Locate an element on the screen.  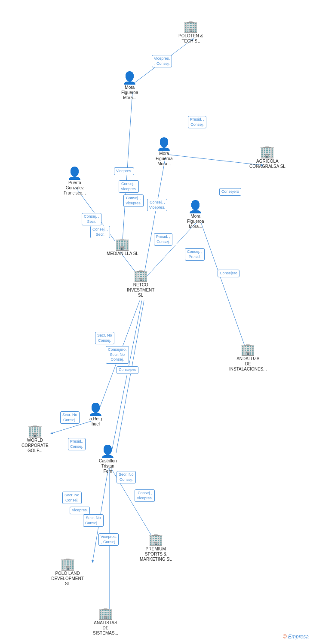
building-icon-medianilla: 🏢 is located at coordinates (122, 244).